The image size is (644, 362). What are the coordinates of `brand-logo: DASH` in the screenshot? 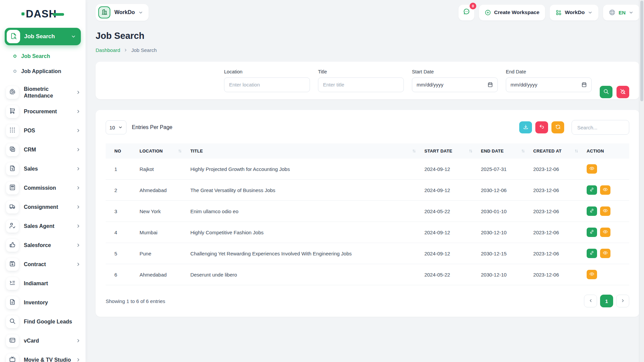 It's located at (43, 11).